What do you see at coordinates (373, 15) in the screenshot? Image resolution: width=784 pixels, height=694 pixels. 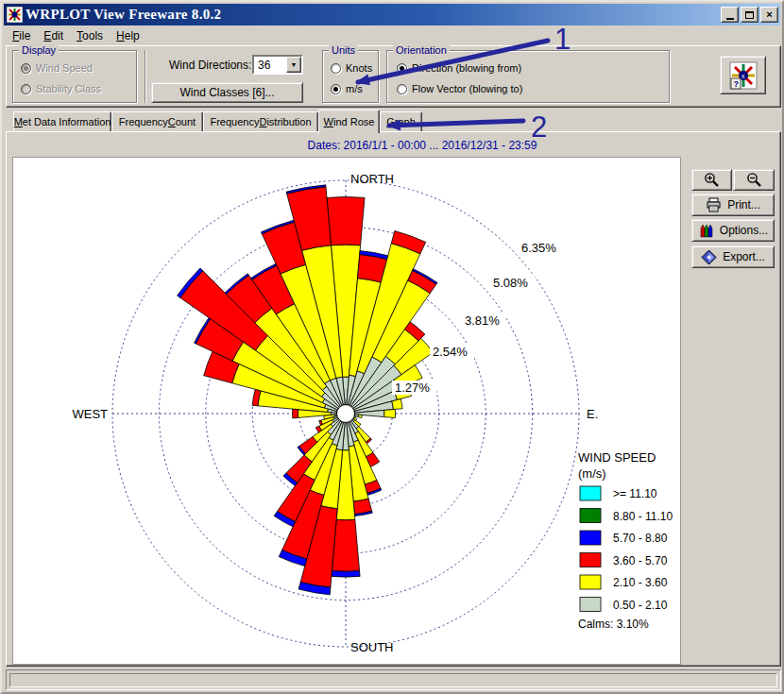 I see `window-title: WRPLOT View Freeware 8.0.2` at bounding box center [373, 15].